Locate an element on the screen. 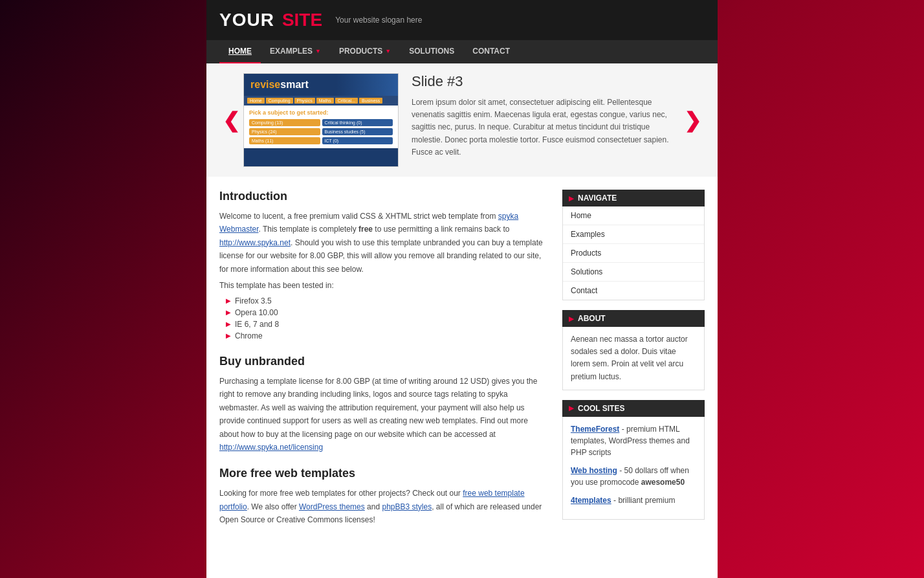  site-header: YOURSITE Your website slogan here is located at coordinates (462, 20).